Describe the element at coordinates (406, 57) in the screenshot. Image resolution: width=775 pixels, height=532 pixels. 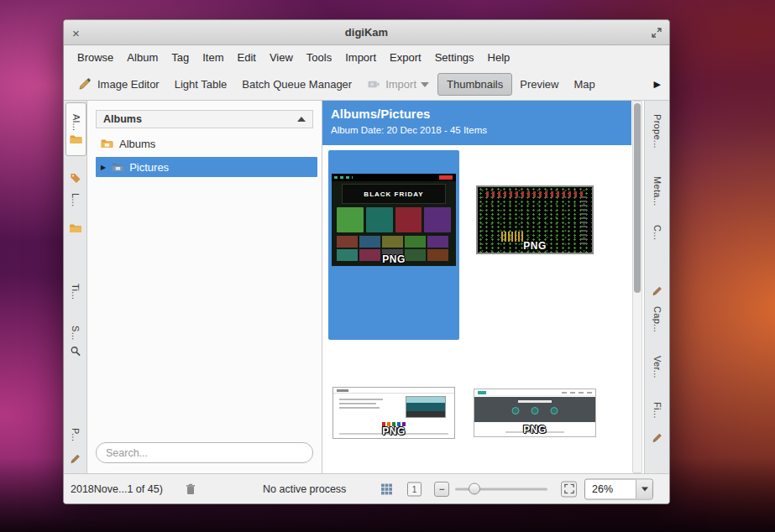
I see `menu-export: Export` at that location.